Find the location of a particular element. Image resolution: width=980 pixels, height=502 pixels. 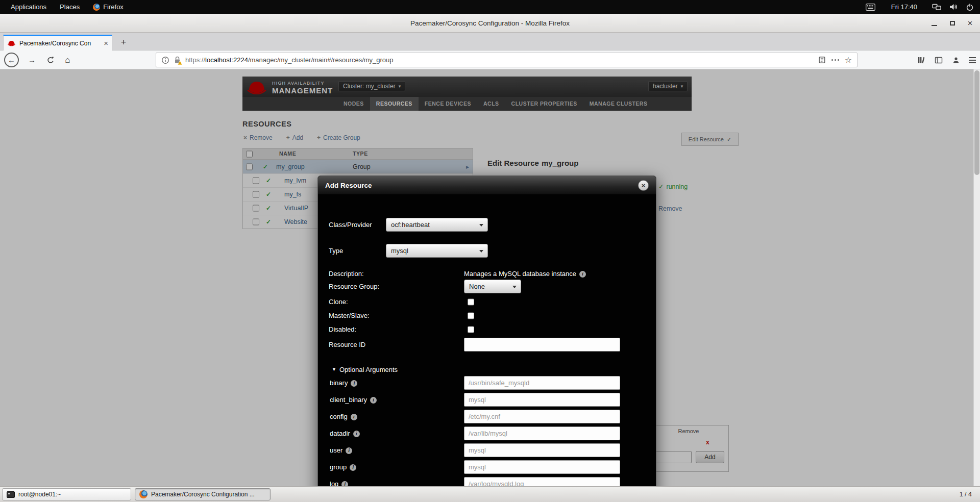

resource-id-input is located at coordinates (542, 345).